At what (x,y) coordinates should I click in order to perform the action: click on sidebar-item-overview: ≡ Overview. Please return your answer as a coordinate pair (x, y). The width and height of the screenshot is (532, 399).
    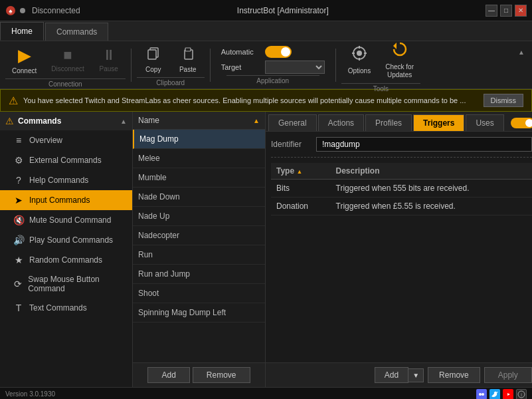
    Looking at the image, I should click on (66, 140).